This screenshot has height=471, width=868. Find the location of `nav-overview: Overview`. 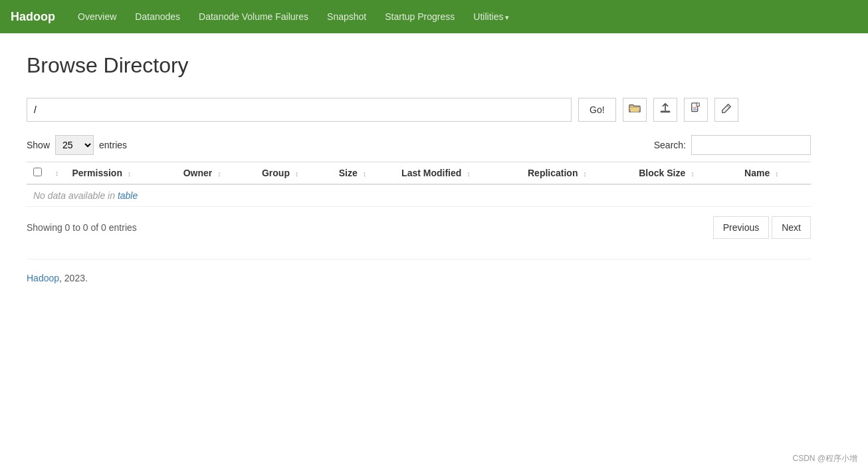

nav-overview: Overview is located at coordinates (97, 17).